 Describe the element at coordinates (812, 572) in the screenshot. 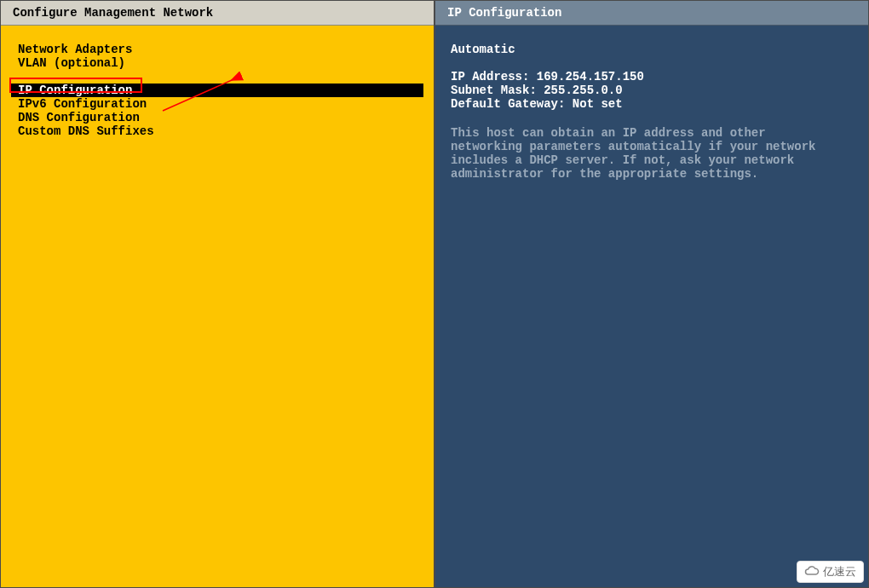

I see `cloud-icon` at that location.